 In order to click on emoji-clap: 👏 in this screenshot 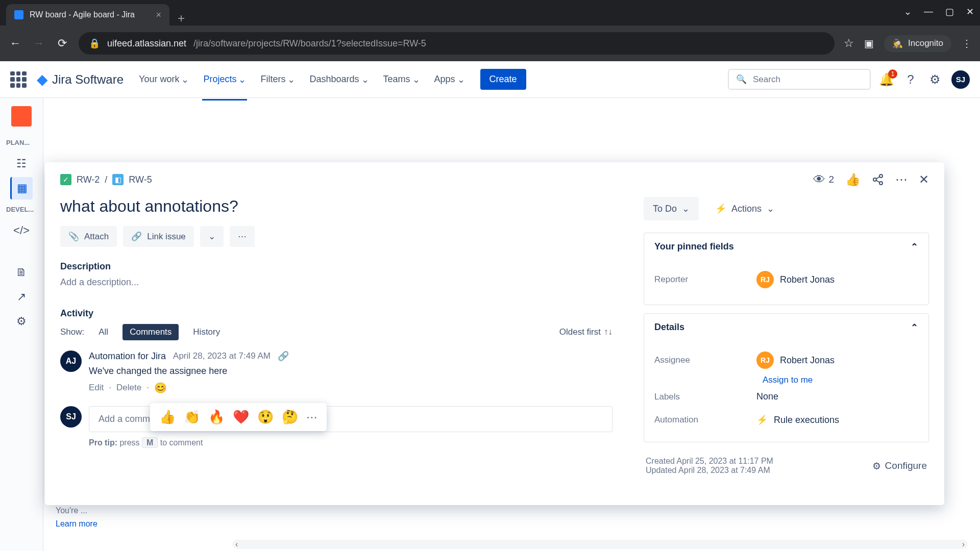, I will do `click(192, 417)`.